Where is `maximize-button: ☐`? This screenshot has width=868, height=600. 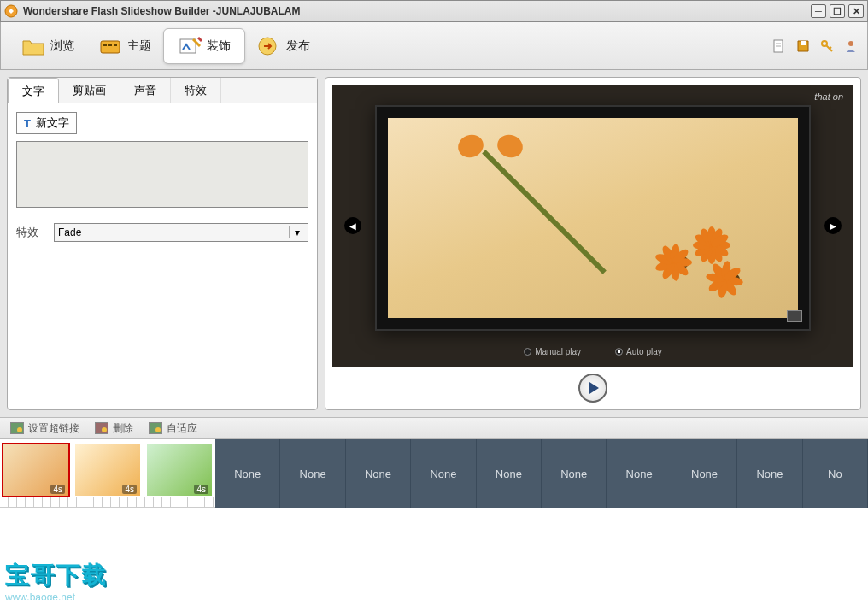 maximize-button: ☐ is located at coordinates (837, 11).